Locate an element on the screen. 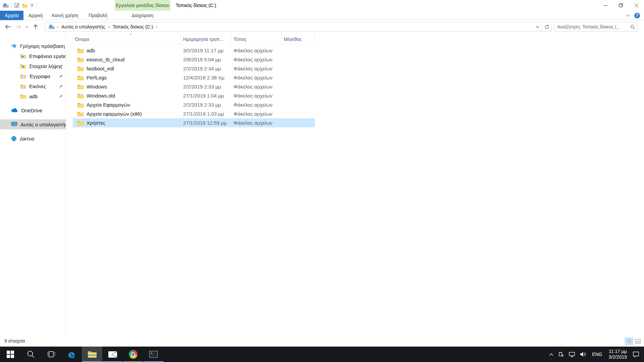 This screenshot has width=644, height=362. edge-taskbar-icon: e is located at coordinates (72, 354).